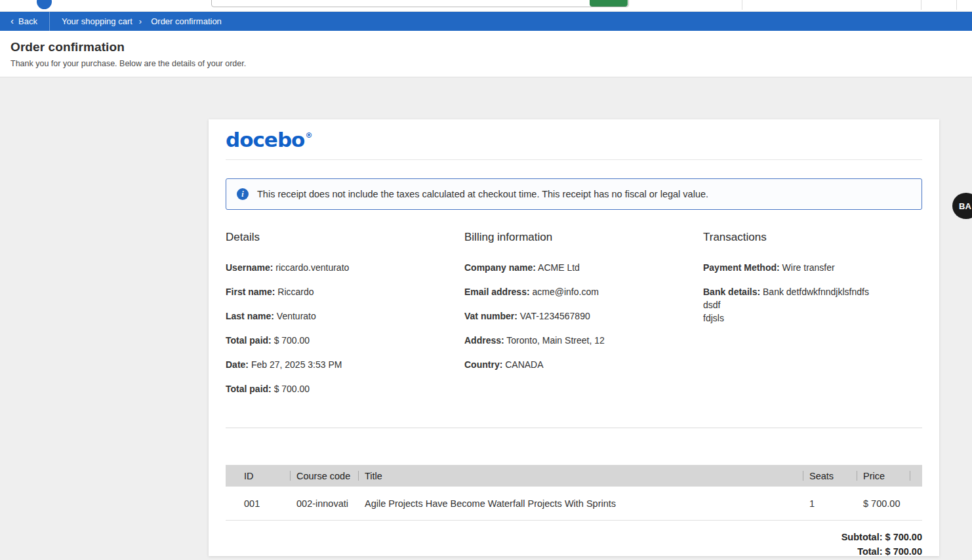  What do you see at coordinates (524, 365) in the screenshot?
I see `kv-value: CANADA` at bounding box center [524, 365].